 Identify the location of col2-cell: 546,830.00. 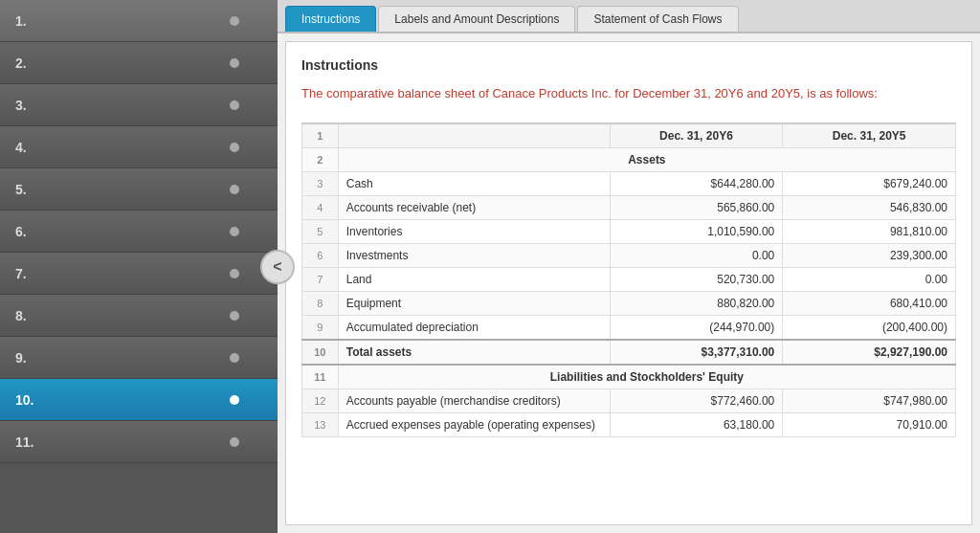
(869, 207).